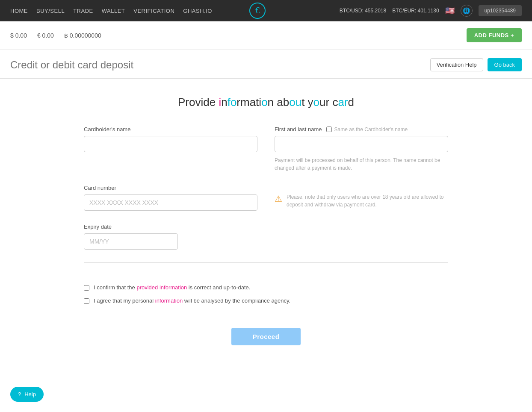  I want to click on expiry-label: Expiry date, so click(131, 227).